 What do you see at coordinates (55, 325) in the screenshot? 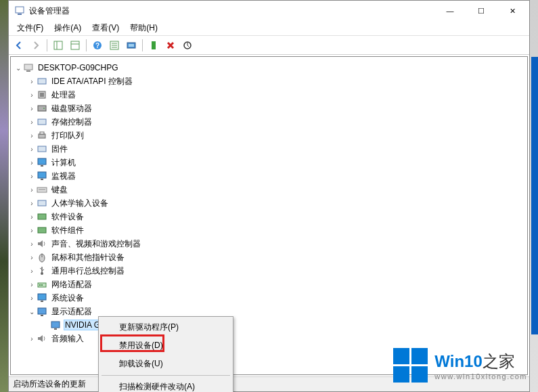
I see `gpu-icon` at bounding box center [55, 325].